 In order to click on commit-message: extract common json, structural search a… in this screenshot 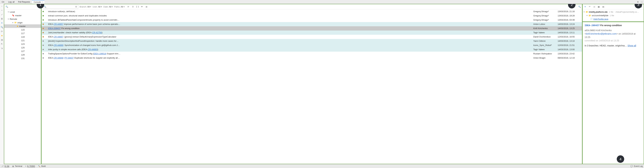, I will do `click(290, 16)`.